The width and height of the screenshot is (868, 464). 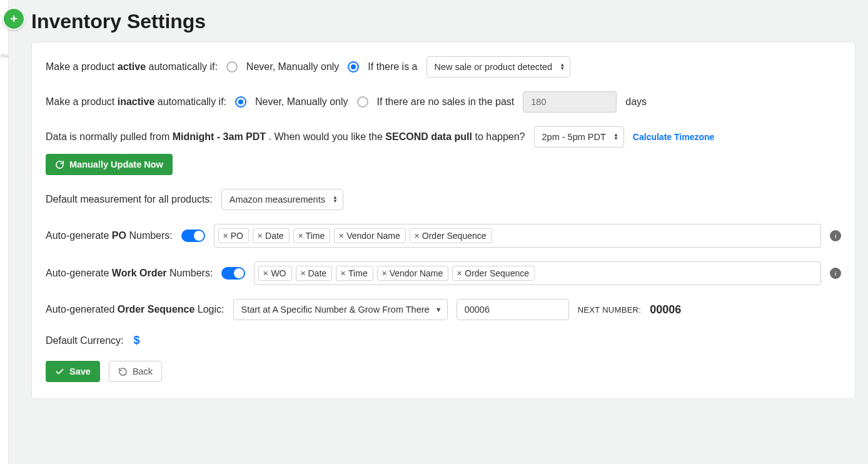 What do you see at coordinates (4, 232) in the screenshot?
I see `sidebar-rail: eta` at bounding box center [4, 232].